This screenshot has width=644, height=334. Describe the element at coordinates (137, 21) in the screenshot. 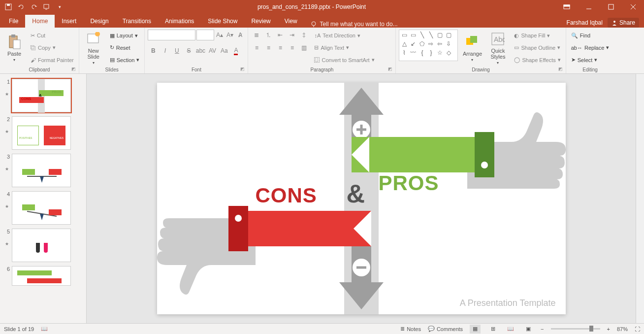

I see `tab-transitions: Transitions` at that location.